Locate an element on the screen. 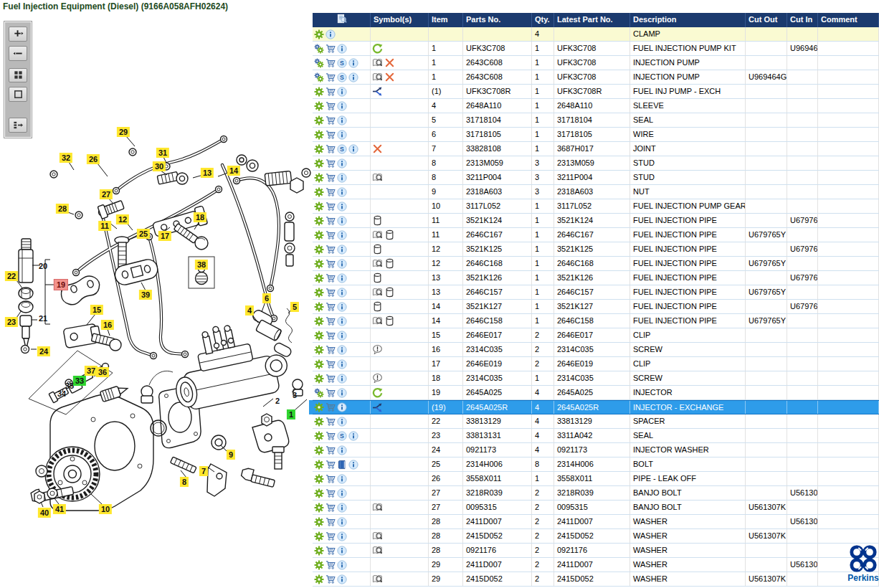 This screenshot has height=588, width=879. part-label-7: 7 is located at coordinates (204, 471).